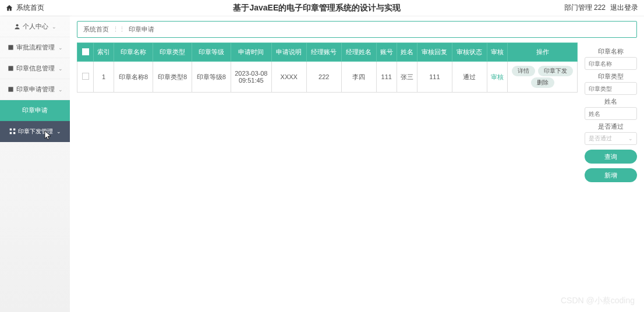 Image resolution: width=644 pixels, height=312 pixels. Describe the element at coordinates (172, 77) in the screenshot. I see `cell-seal-type: 印章类型8` at that location.